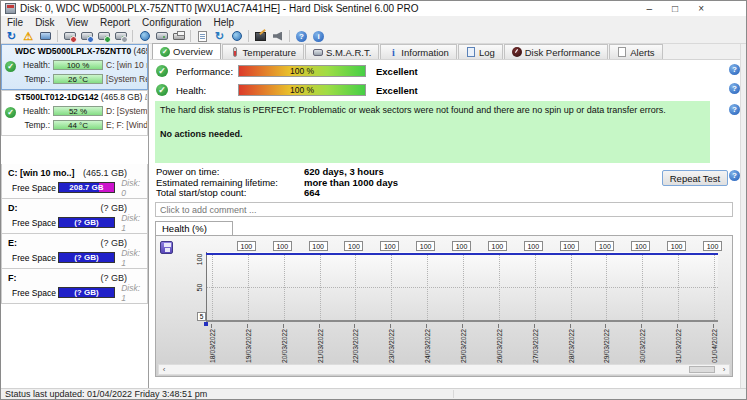 This screenshot has width=747, height=400. What do you see at coordinates (714, 343) in the screenshot?
I see `x-axis-date-label: 01/04/2022` at bounding box center [714, 343].